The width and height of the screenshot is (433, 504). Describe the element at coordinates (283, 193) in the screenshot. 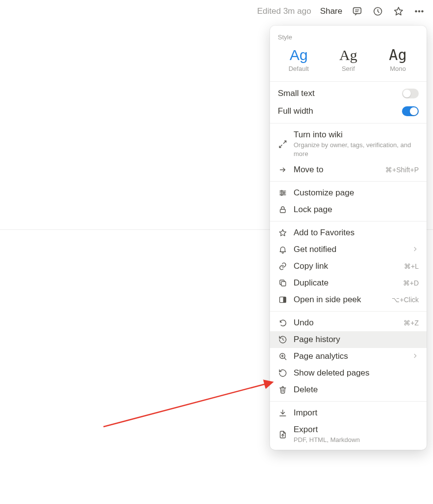

I see `sliders-icon` at that location.